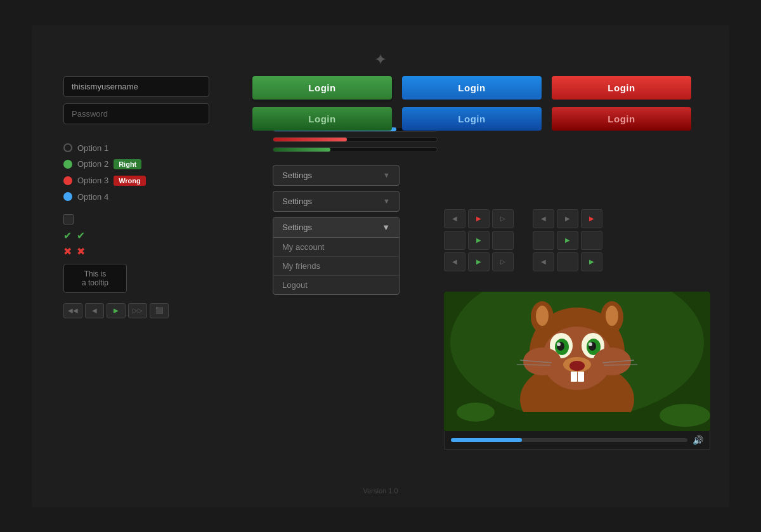 Image resolution: width=761 pixels, height=532 pixels. I want to click on dropdown-menu-header: Settings ▼, so click(336, 228).